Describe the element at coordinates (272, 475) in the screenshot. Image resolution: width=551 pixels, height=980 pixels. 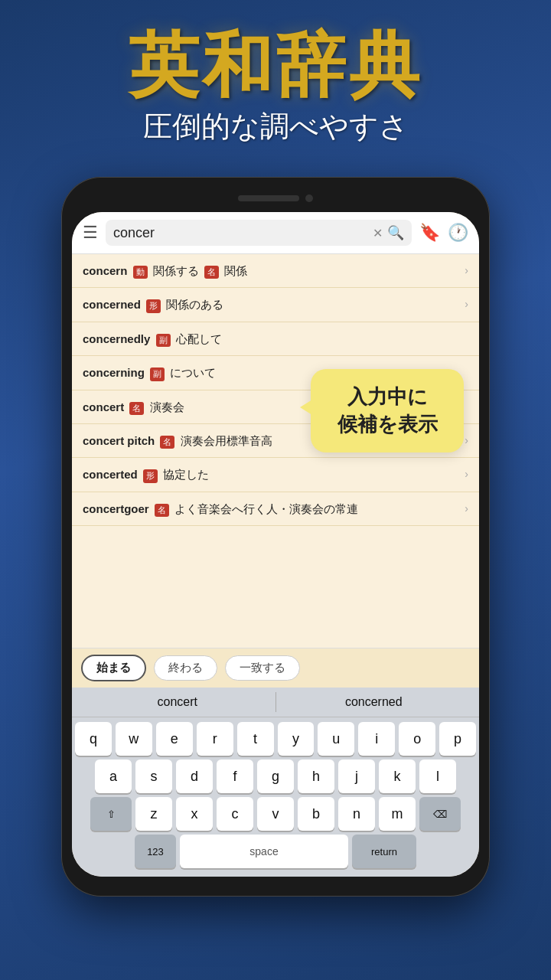
I see `dict-content: concerted 形 協定した` at that location.